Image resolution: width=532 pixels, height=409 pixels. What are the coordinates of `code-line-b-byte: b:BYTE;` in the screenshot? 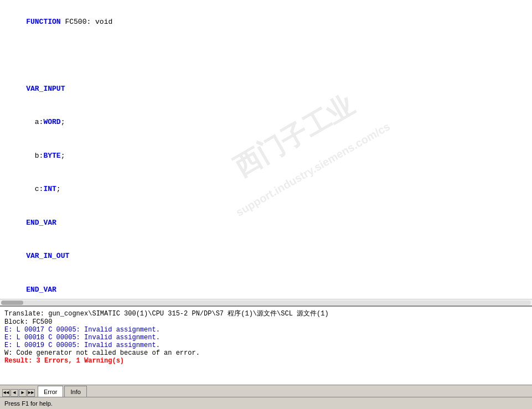 It's located at (266, 156).